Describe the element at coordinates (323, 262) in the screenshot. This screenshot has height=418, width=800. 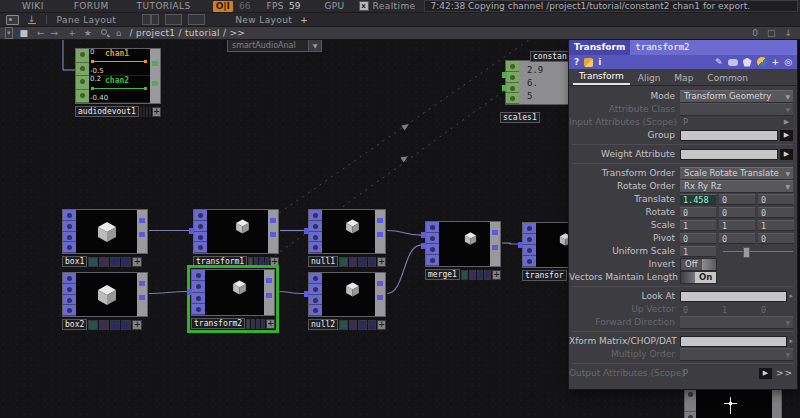
I see `node-name-label: null1` at that location.